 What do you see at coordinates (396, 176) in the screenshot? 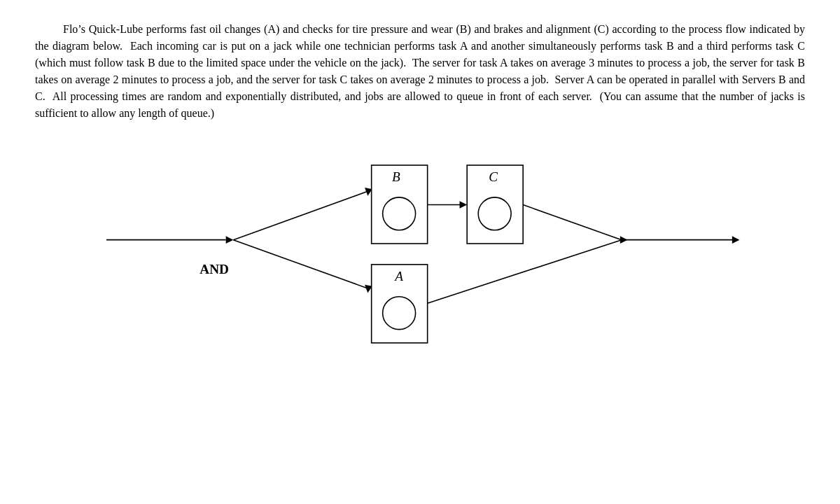
I see `server-b-label: B` at bounding box center [396, 176].